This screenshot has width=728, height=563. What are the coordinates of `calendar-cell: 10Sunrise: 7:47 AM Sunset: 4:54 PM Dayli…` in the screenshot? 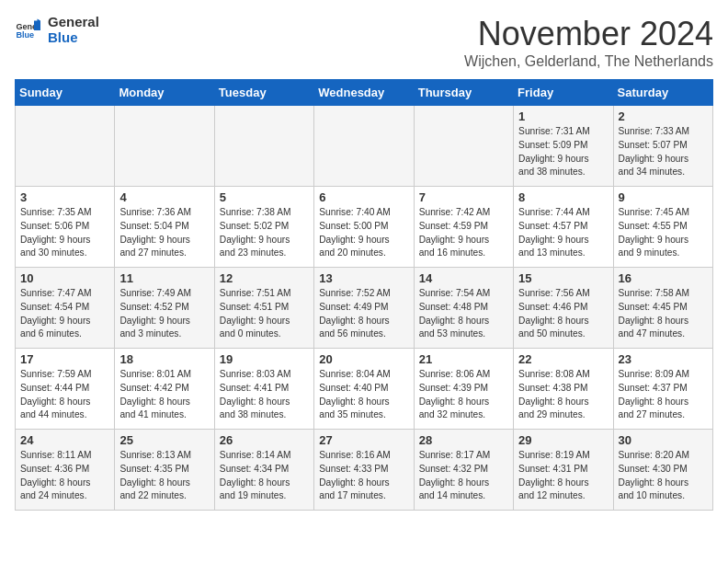 It's located at (65, 308).